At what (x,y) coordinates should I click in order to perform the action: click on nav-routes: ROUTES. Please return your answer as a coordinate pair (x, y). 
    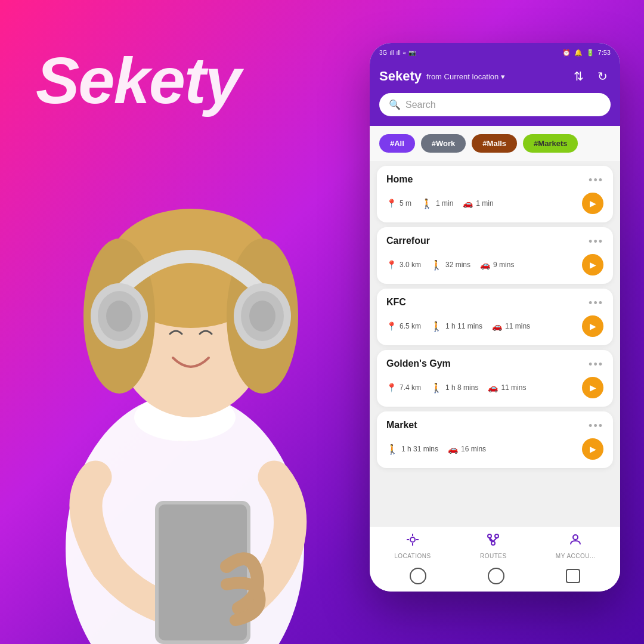
    Looking at the image, I should click on (494, 546).